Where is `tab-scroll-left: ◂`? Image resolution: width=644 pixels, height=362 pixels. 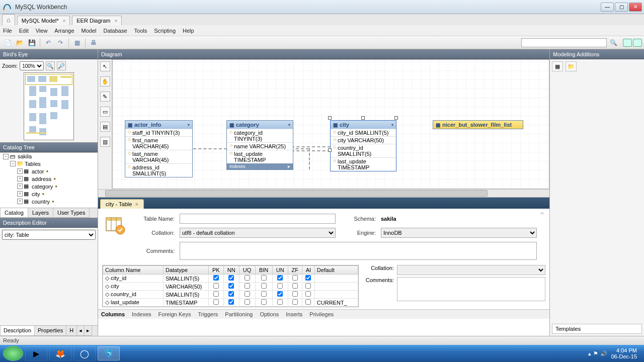
tab-scroll-left: ◂ is located at coordinates (80, 331).